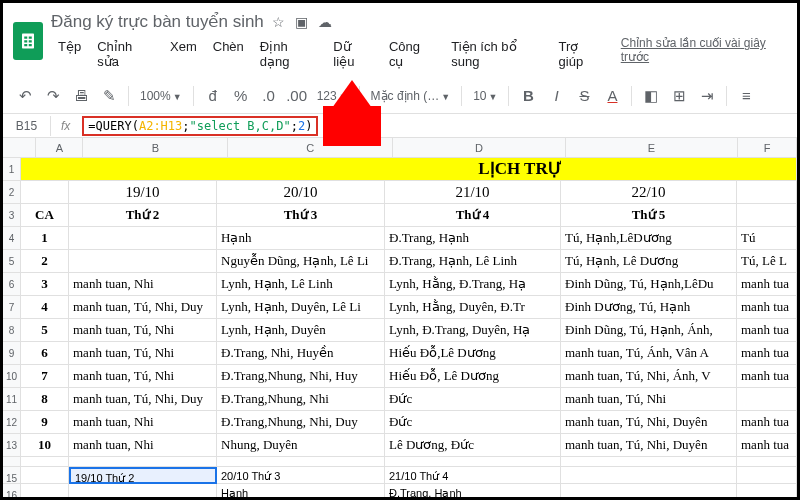 This screenshot has height=500, width=800. I want to click on row-header: 4, so click(12, 238).